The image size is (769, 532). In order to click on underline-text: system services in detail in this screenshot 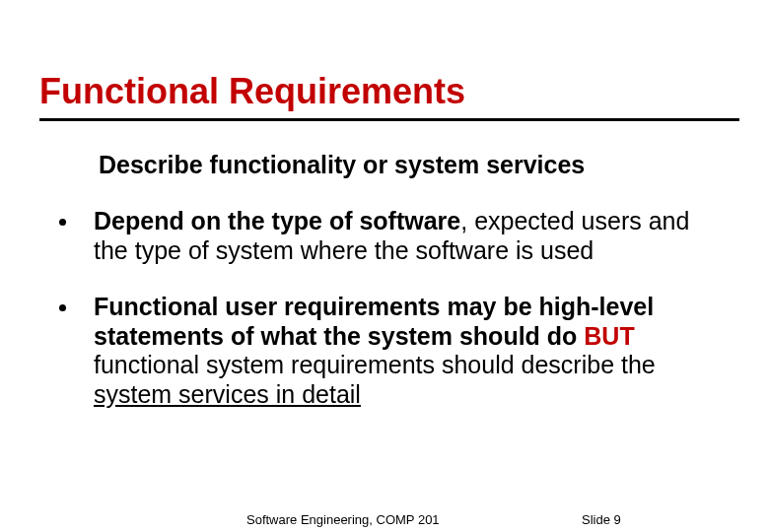, I will do `click(227, 394)`.